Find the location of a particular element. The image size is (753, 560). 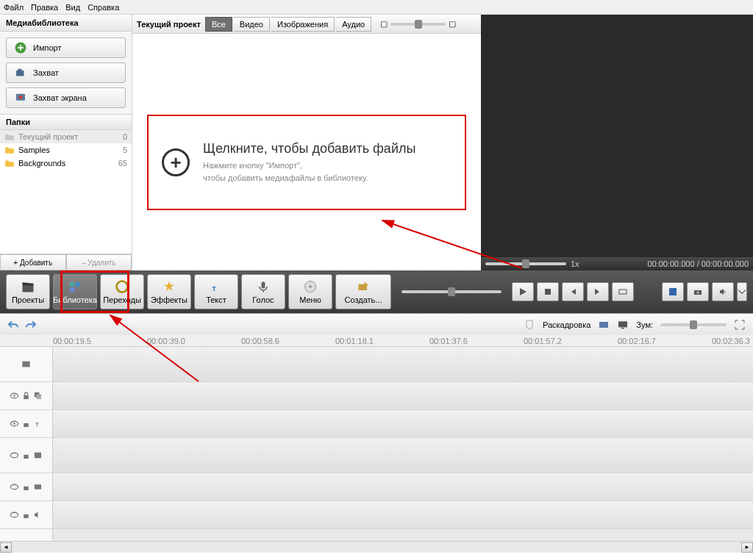

menu-view: Вид is located at coordinates (73, 7).